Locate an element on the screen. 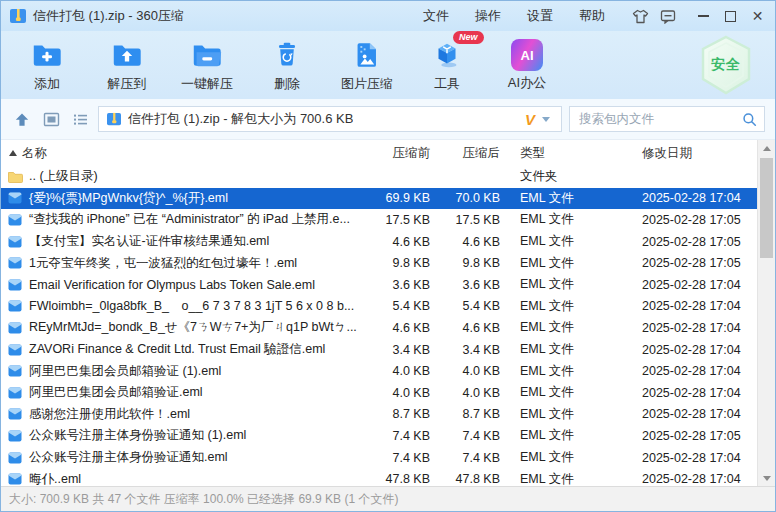 The width and height of the screenshot is (776, 512). minimize-button is located at coordinates (704, 16).